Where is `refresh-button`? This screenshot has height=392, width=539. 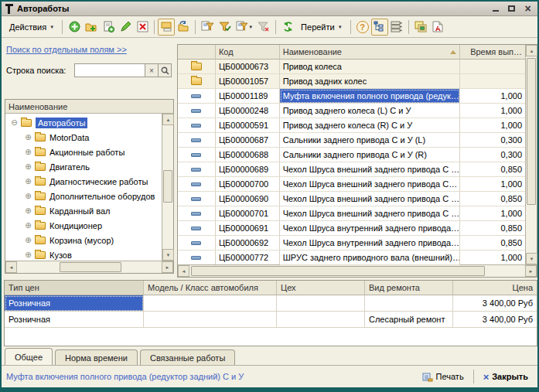 refresh-button is located at coordinates (288, 27).